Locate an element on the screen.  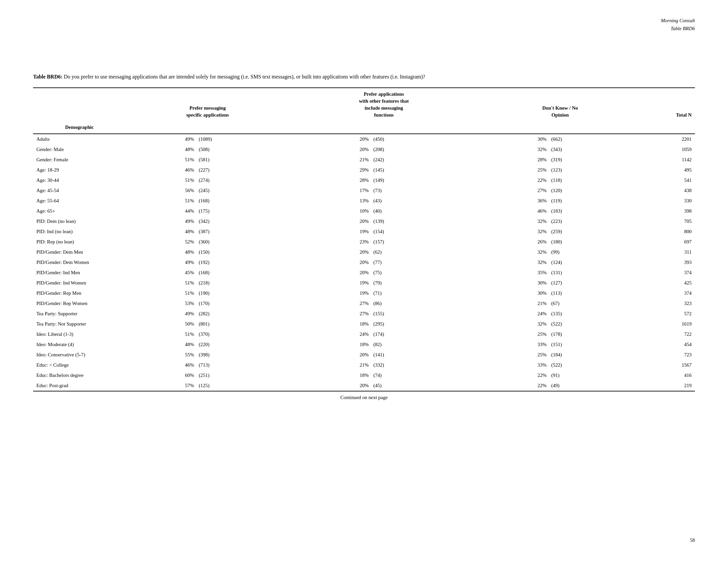
pref-count-cell: (150) is located at coordinates (243, 252).